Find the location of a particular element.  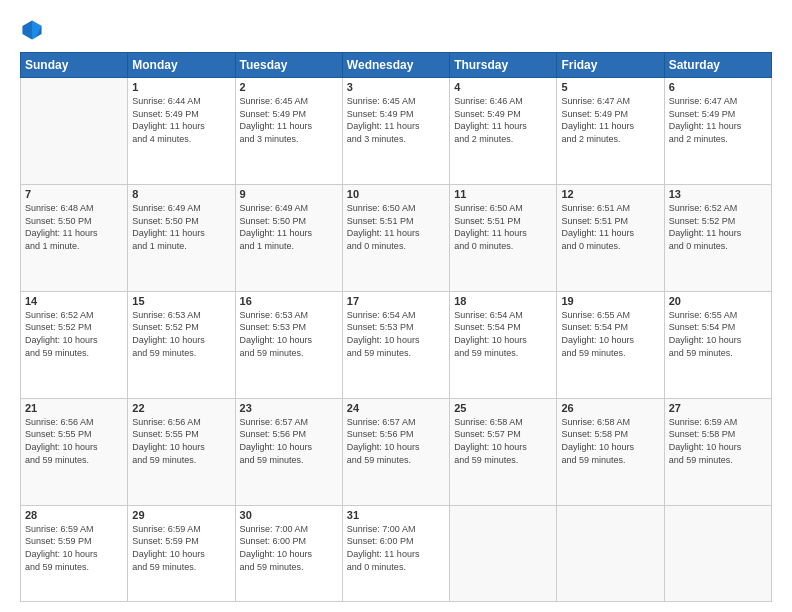

calendar-cell: 25Sunrise: 6:58 AM Sunset: 5:57 PM Dayli… is located at coordinates (504, 452).